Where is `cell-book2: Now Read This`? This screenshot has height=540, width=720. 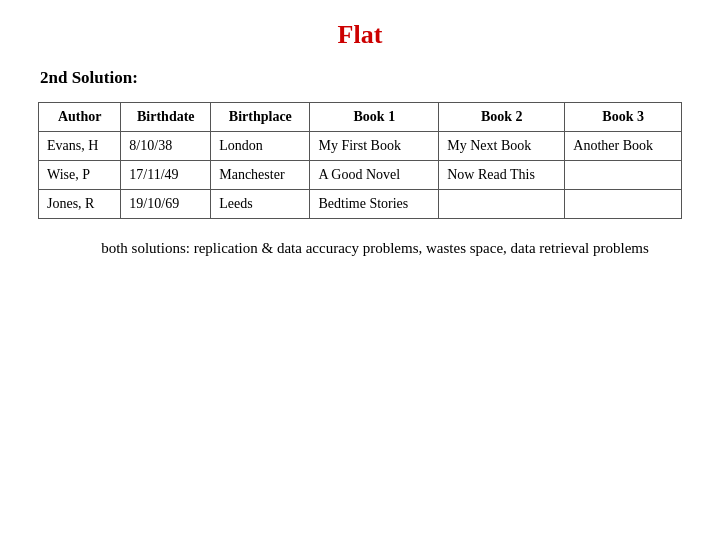
cell-book2: Now Read This is located at coordinates (502, 176).